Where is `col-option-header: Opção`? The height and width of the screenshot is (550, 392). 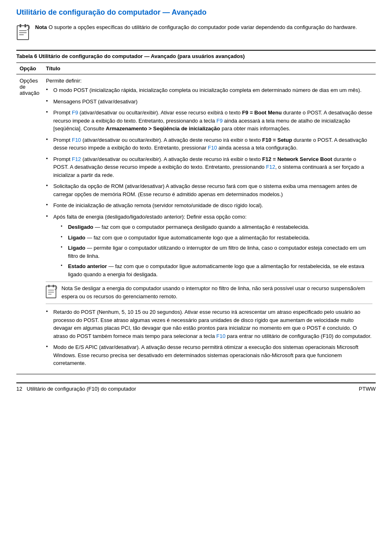 col-option-header: Opção is located at coordinates (29, 69).